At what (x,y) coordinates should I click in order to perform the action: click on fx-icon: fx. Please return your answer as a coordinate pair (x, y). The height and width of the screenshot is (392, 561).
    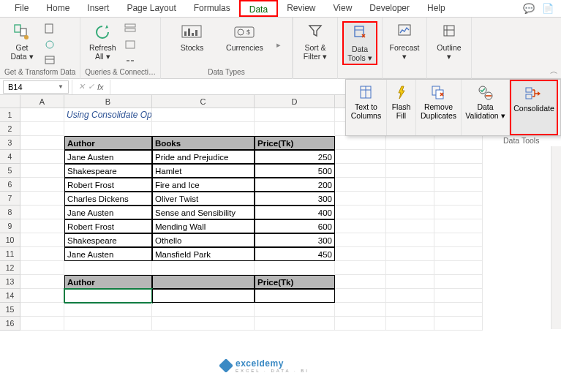
    Looking at the image, I should click on (101, 87).